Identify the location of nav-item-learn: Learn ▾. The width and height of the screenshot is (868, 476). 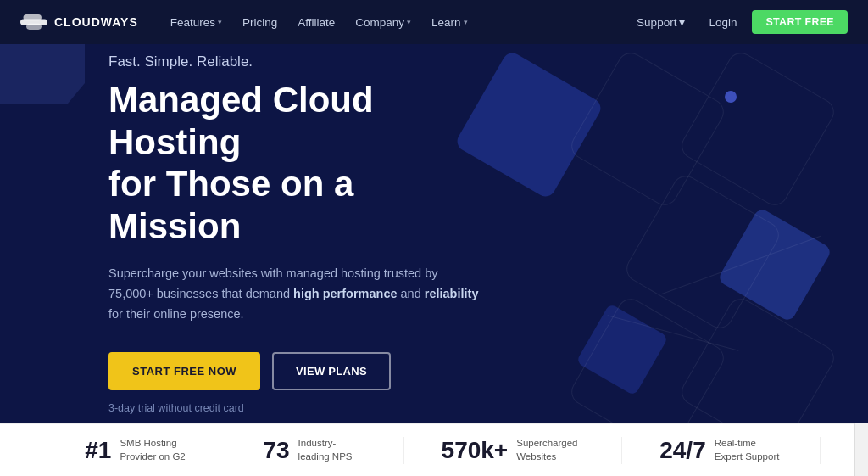
(449, 22).